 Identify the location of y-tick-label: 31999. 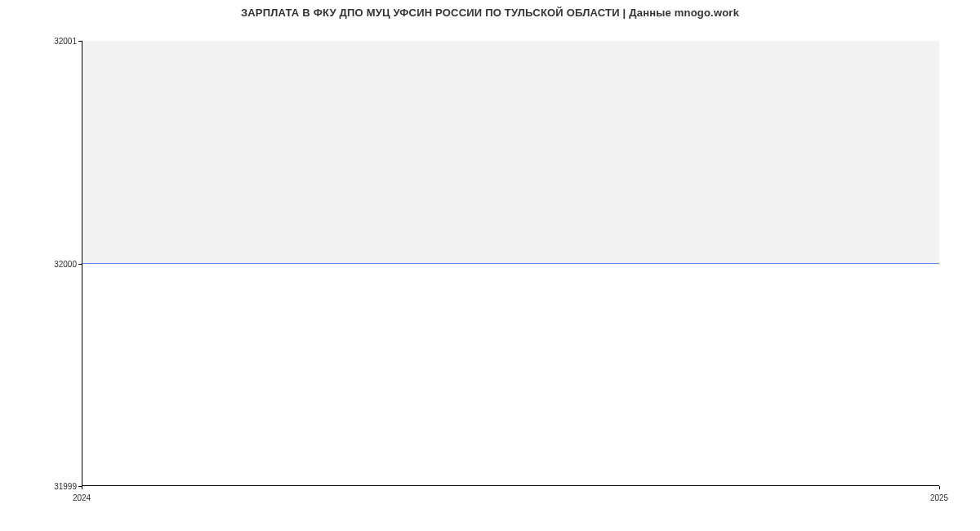
(65, 487).